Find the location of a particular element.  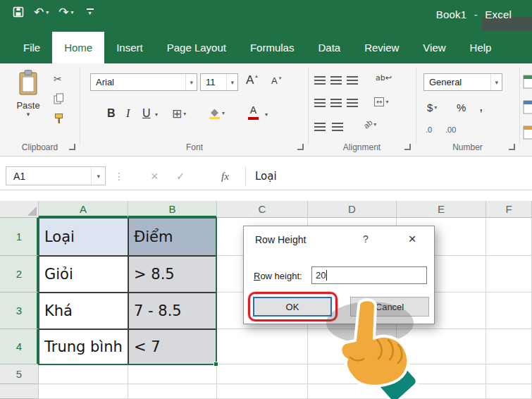

font-name-combobox: Arial ▾ is located at coordinates (144, 82).